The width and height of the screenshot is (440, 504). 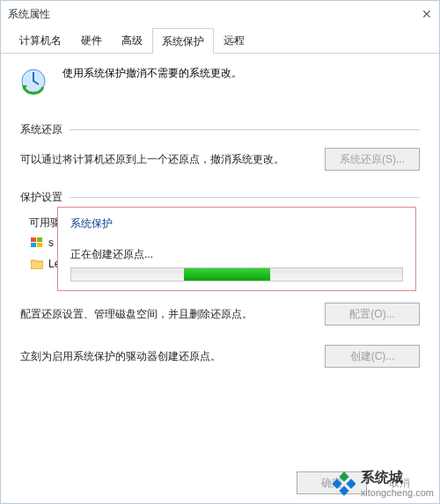 I want to click on progress-bar, so click(x=237, y=274).